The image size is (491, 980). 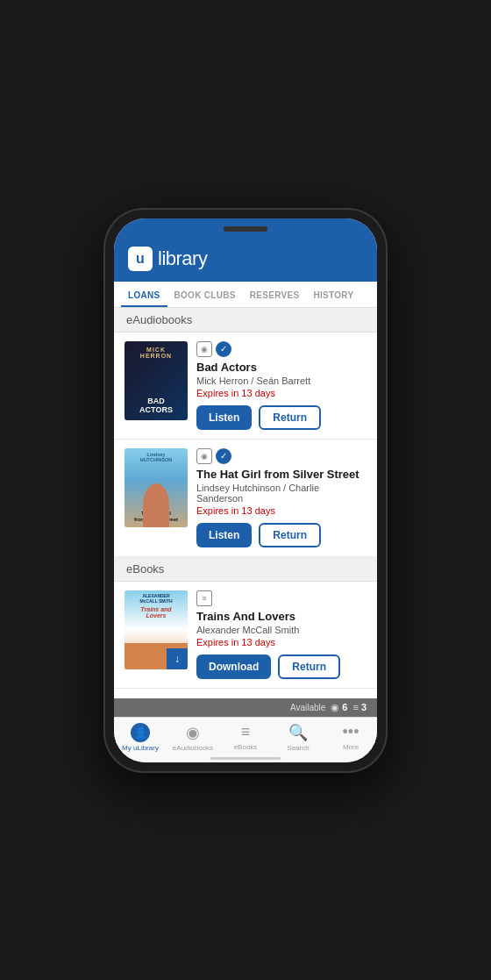 What do you see at coordinates (140, 259) in the screenshot?
I see `logo-box: u` at bounding box center [140, 259].